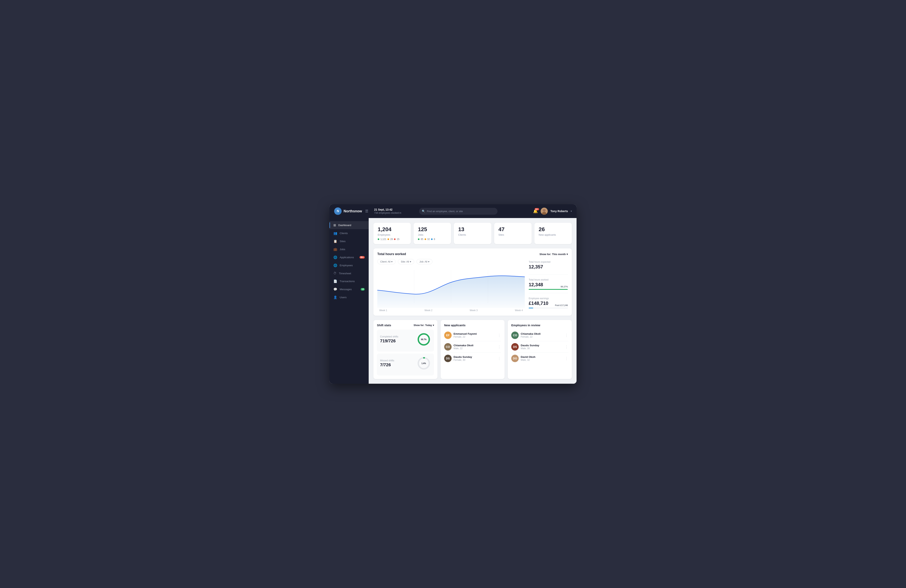 This screenshot has width=906, height=588. Describe the element at coordinates (392, 233) in the screenshot. I see `stat-card-employees: 1,204 Employees 1,121 28 15` at that location.